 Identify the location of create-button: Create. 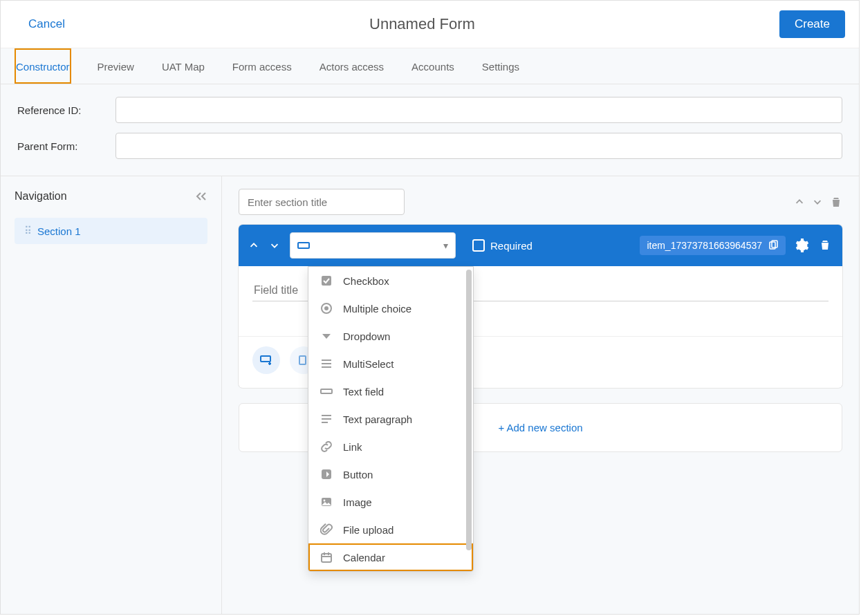
(812, 24).